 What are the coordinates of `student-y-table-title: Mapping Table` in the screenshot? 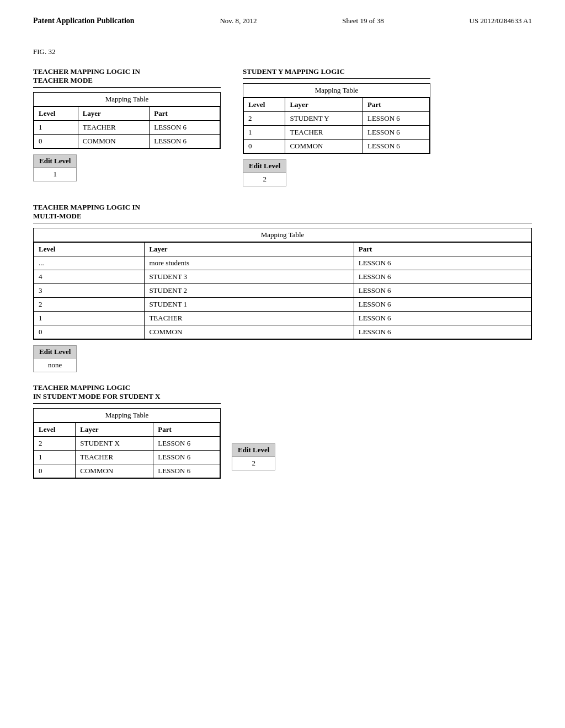 It's located at (337, 90).